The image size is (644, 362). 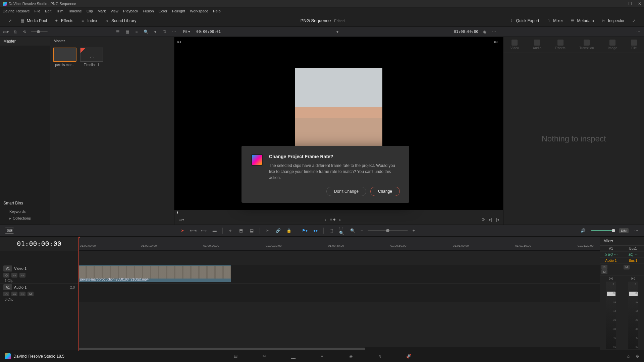 I want to click on auto-select-icon: ◇, so click(x=6, y=275).